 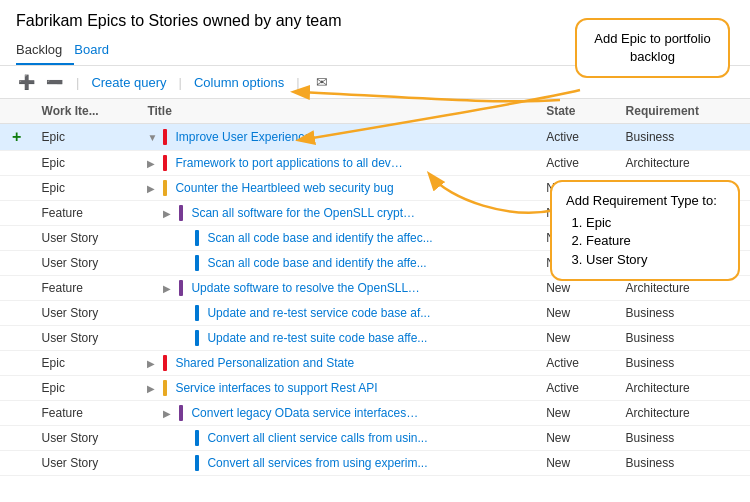 I want to click on tab-bar: Backlog Board, so click(x=375, y=51).